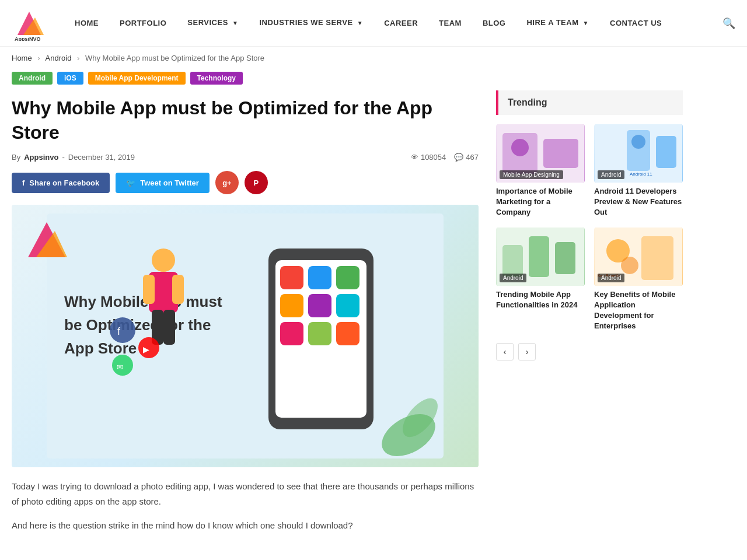 Image resolution: width=747 pixels, height=560 pixels. Describe the element at coordinates (227, 183) in the screenshot. I see `gplus-icon: g+` at that location.